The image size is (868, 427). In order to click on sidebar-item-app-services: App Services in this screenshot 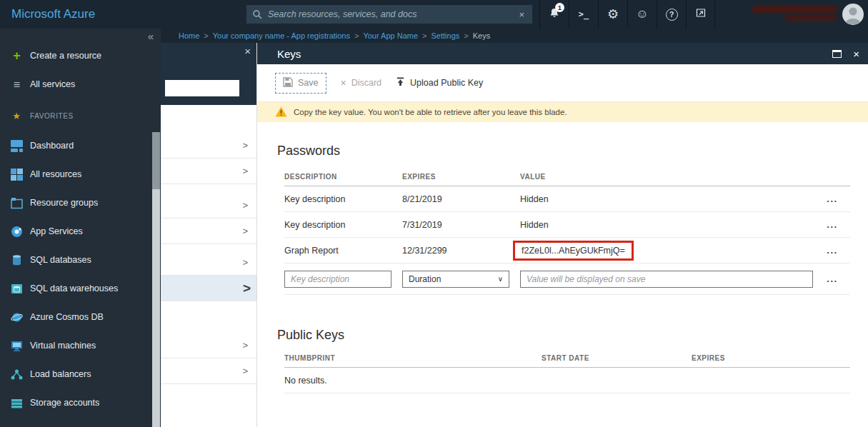, I will do `click(80, 231)`.